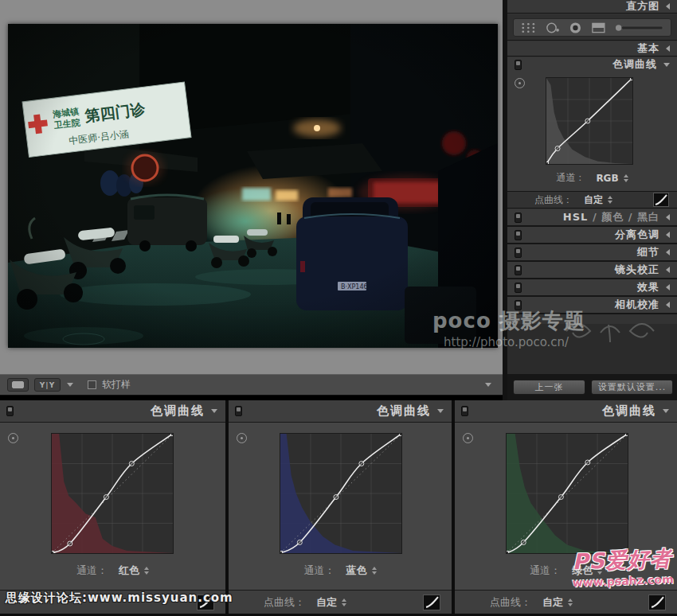 This screenshot has width=677, height=616. Describe the element at coordinates (635, 64) in the screenshot. I see `tone-curve-title: 色调曲线` at that location.